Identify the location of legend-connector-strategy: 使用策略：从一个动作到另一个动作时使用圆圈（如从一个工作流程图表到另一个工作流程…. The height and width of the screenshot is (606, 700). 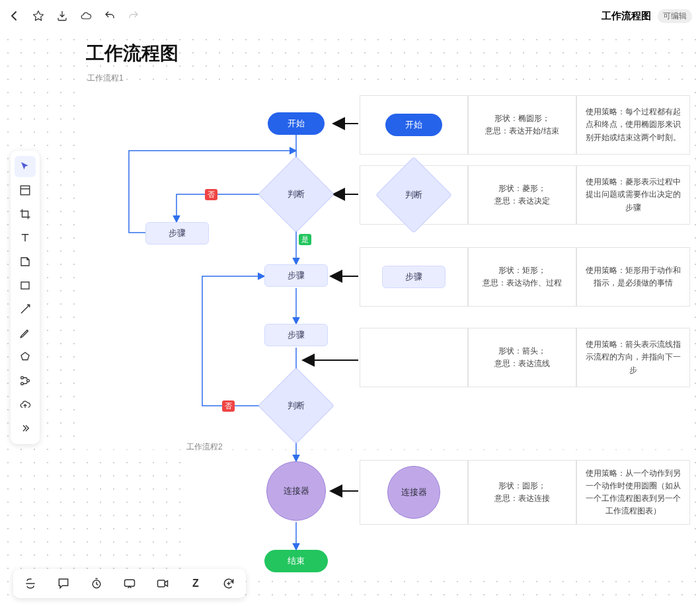
(633, 493).